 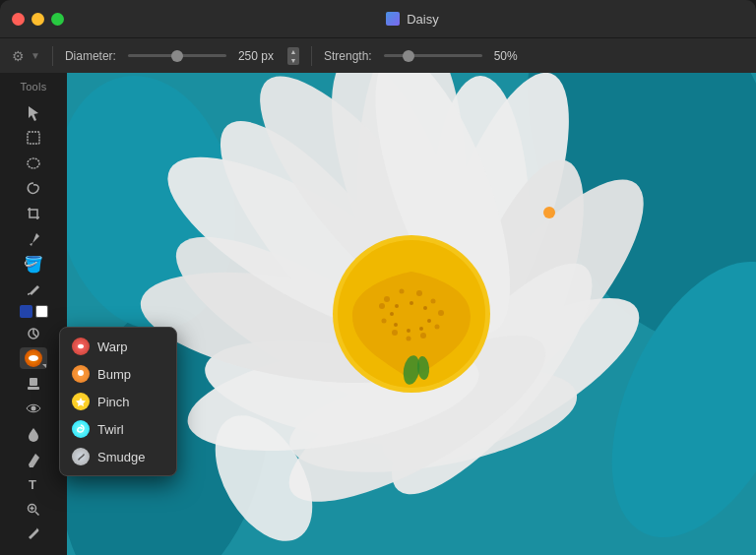 What do you see at coordinates (33, 409) in the screenshot?
I see `tool-eye` at bounding box center [33, 409].